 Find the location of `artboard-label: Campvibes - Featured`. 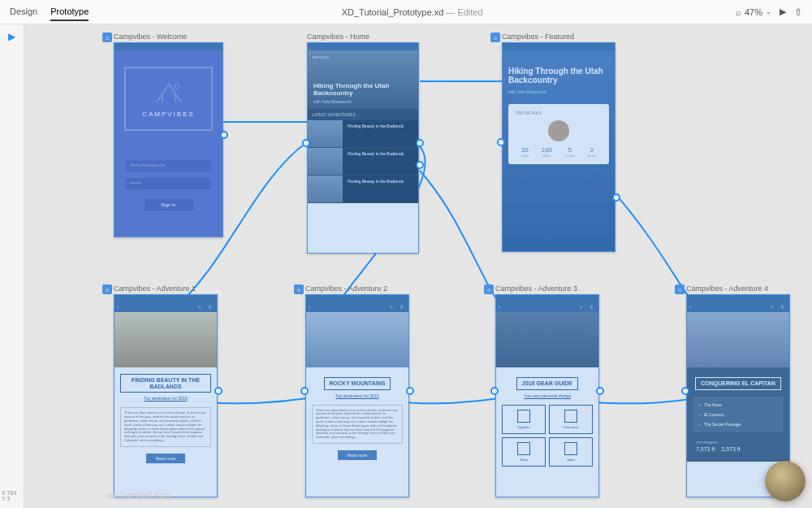

artboard-label: Campvibes - Featured is located at coordinates (559, 37).